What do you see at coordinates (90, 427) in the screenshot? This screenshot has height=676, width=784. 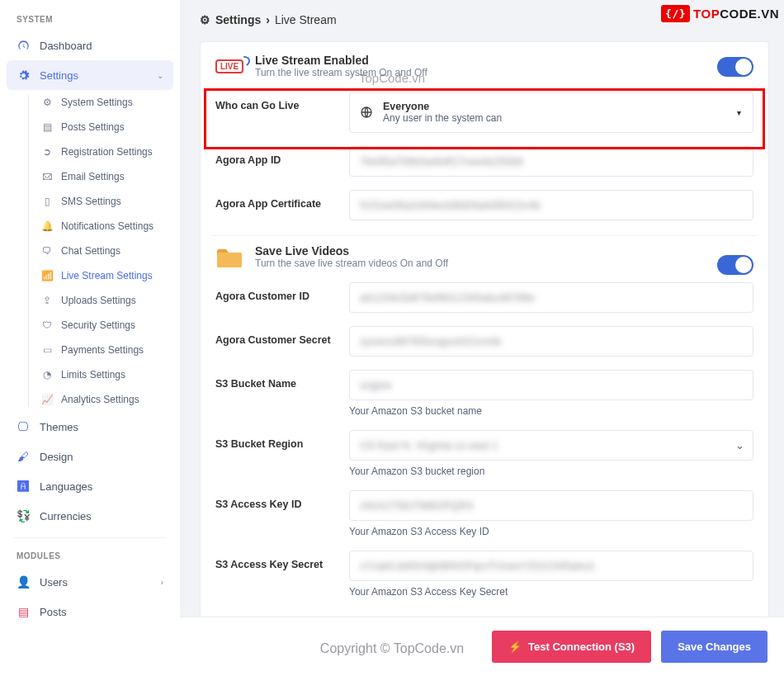 I see `sidebar-item-themes: 🖵 Themes` at bounding box center [90, 427].